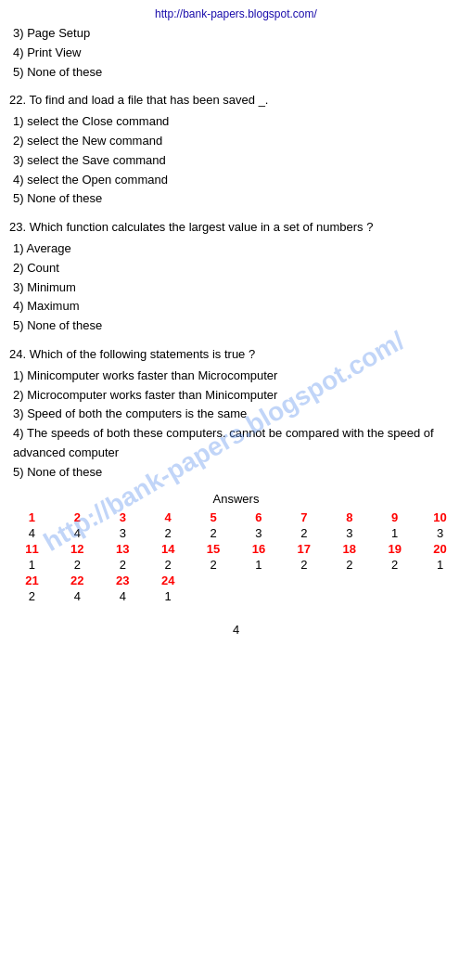 This screenshot has height=980, width=472. Describe the element at coordinates (236, 228) in the screenshot. I see `question-23-text: 23. Which function calculates the larges…` at that location.